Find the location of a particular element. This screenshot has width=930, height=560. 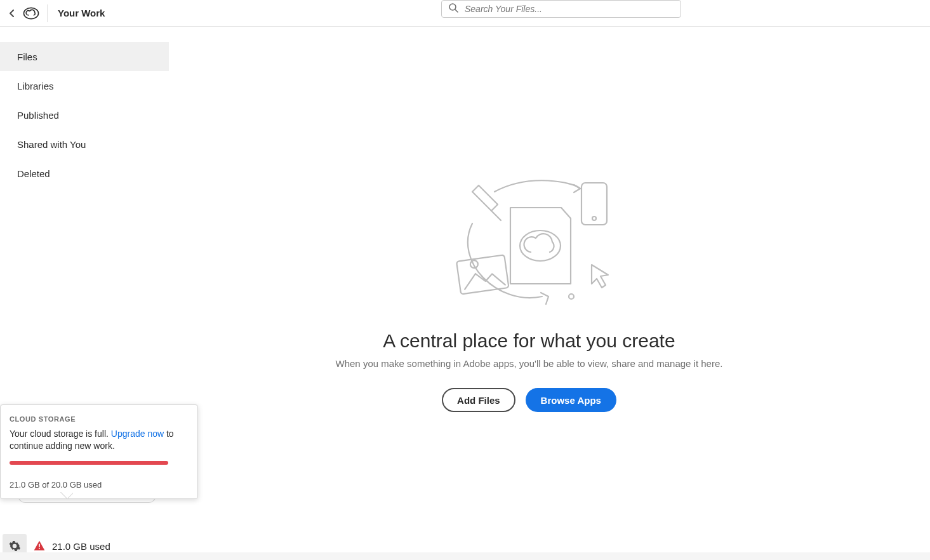

footer-shade is located at coordinates (465, 556).